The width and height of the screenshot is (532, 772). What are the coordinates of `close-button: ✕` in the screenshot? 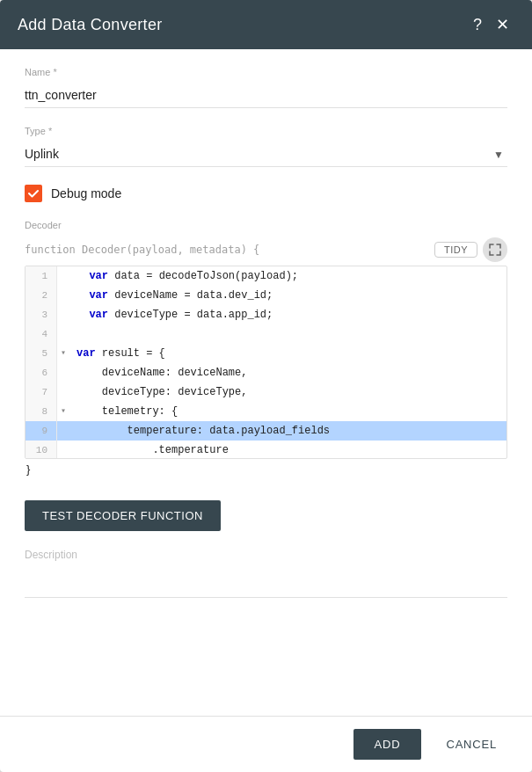 It's located at (502, 25).